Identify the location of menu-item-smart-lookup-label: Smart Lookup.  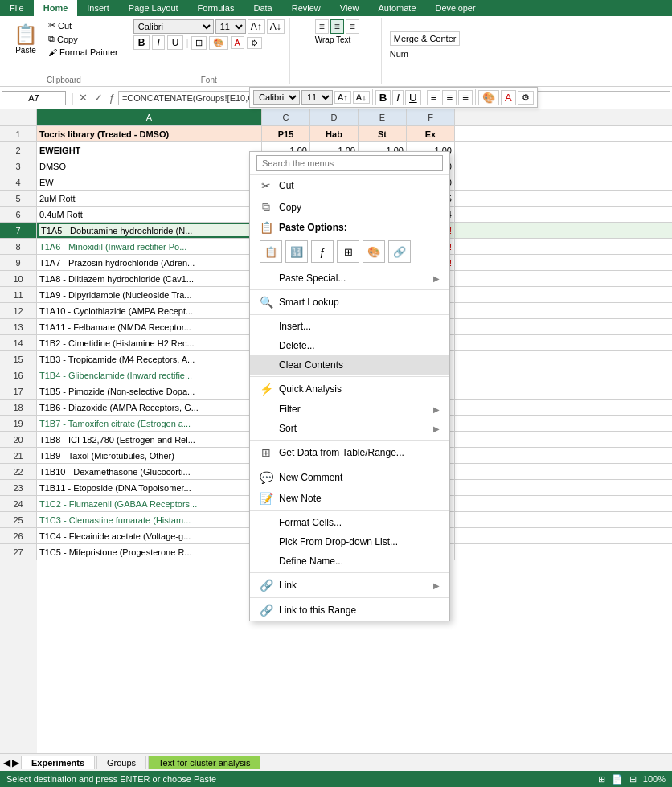
(359, 302).